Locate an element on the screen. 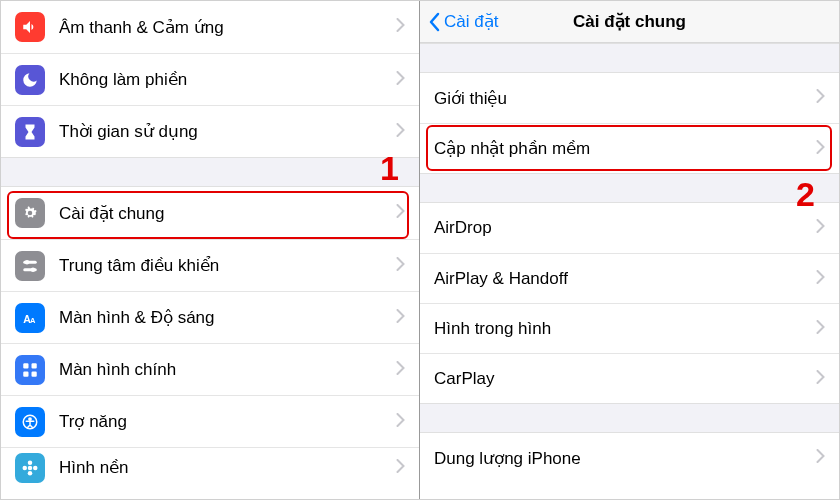 The width and height of the screenshot is (840, 500). row-label: AirDrop is located at coordinates (625, 228).